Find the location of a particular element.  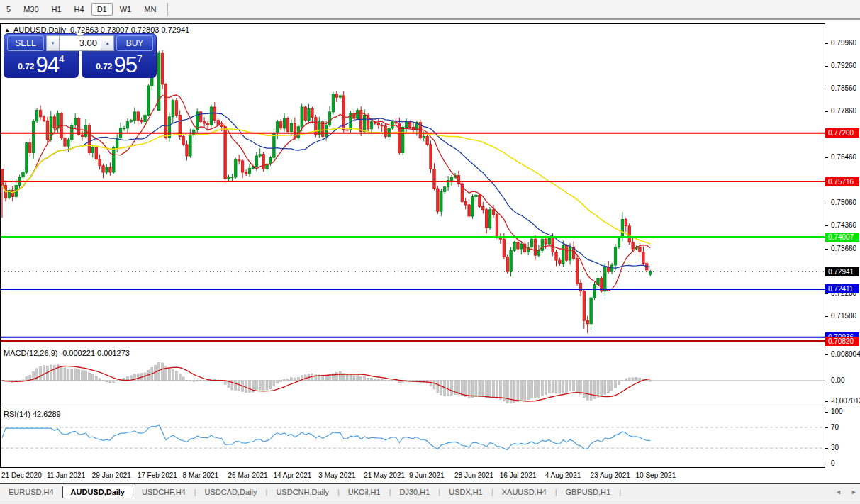

price-axis: 0.799600.792600.785600.778600.764600.750… is located at coordinates (842, 245).